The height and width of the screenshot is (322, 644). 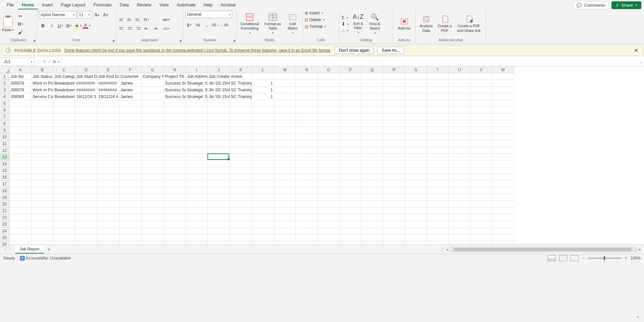 I want to click on cell-P25, so click(x=350, y=238).